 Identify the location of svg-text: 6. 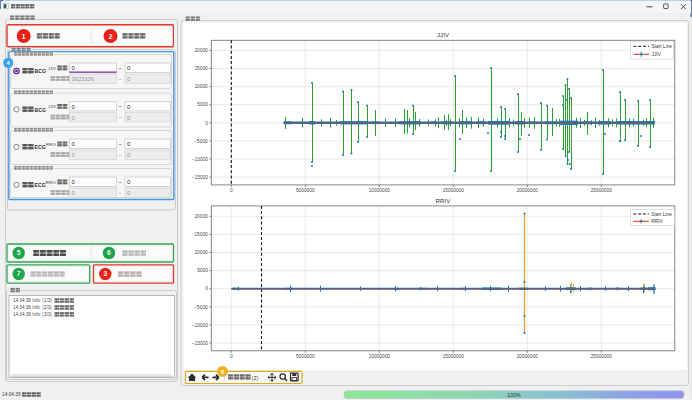
(109, 252).